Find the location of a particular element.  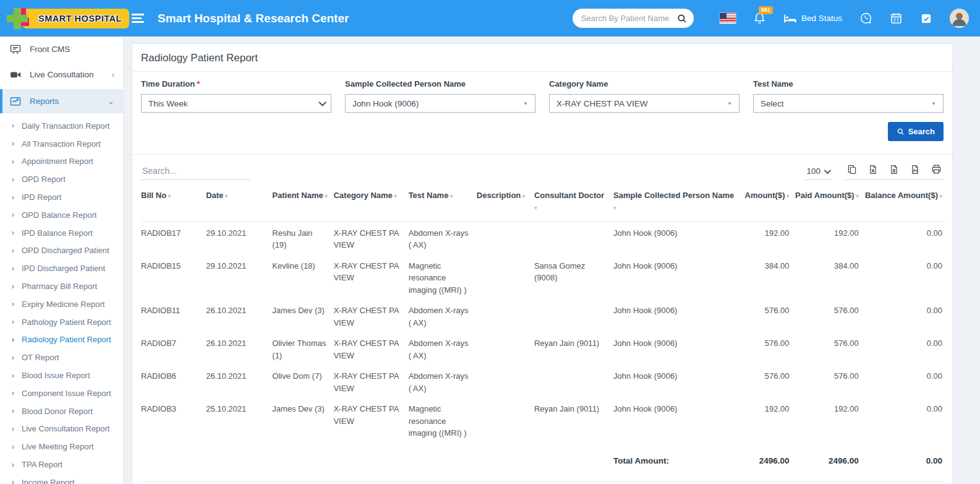

sidebar-item-live-consultation-report: ›Live Consultation Report is located at coordinates (62, 430).